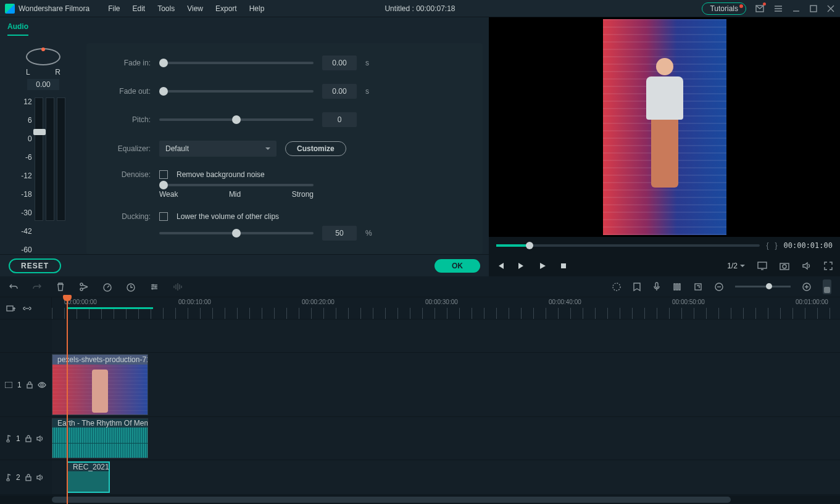  I want to click on window-minimize-icon, so click(796, 9).